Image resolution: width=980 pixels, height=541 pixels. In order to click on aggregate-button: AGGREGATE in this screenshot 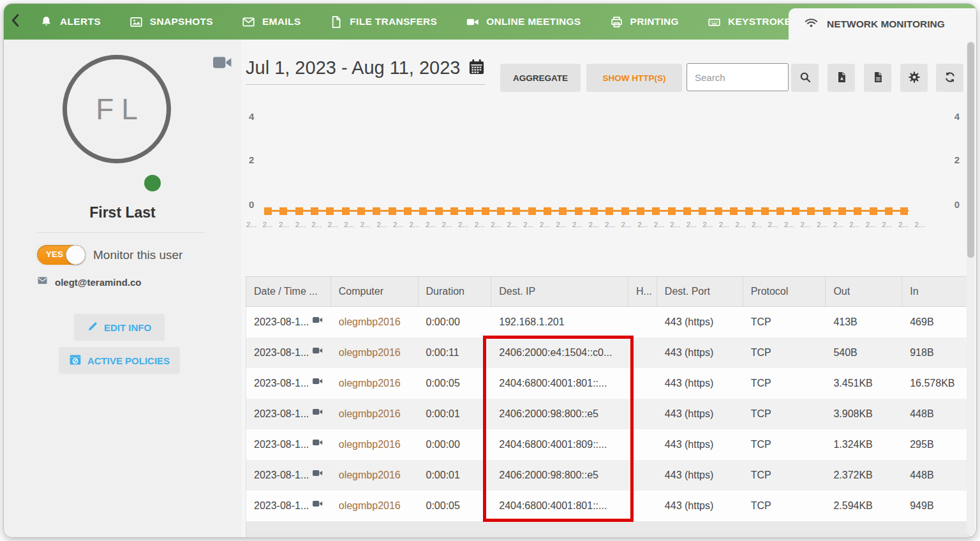, I will do `click(540, 78)`.